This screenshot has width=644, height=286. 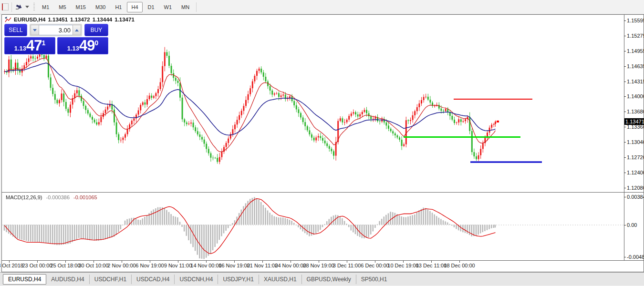 What do you see at coordinates (77, 31) in the screenshot?
I see `triangle-up-icon` at bounding box center [77, 31].